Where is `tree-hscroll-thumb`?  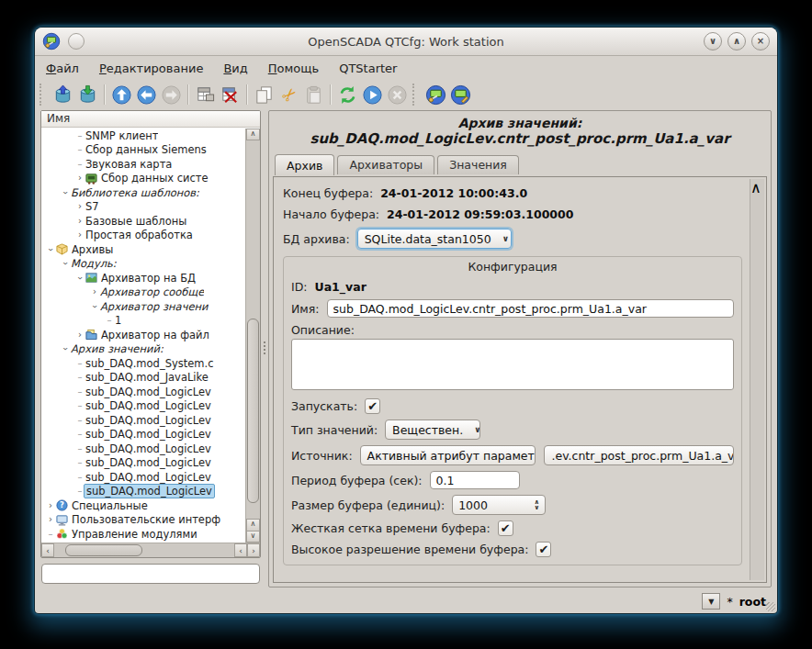 tree-hscroll-thumb is located at coordinates (104, 551).